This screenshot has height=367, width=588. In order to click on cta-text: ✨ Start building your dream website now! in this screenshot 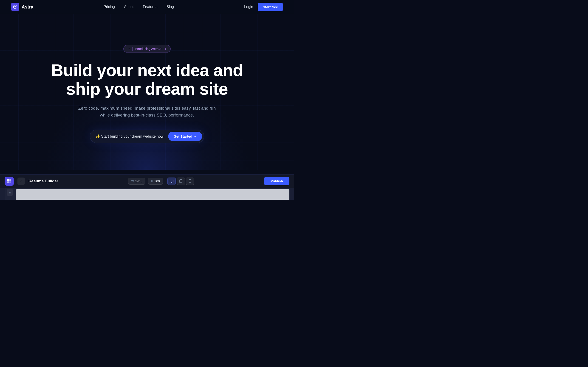, I will do `click(130, 136)`.